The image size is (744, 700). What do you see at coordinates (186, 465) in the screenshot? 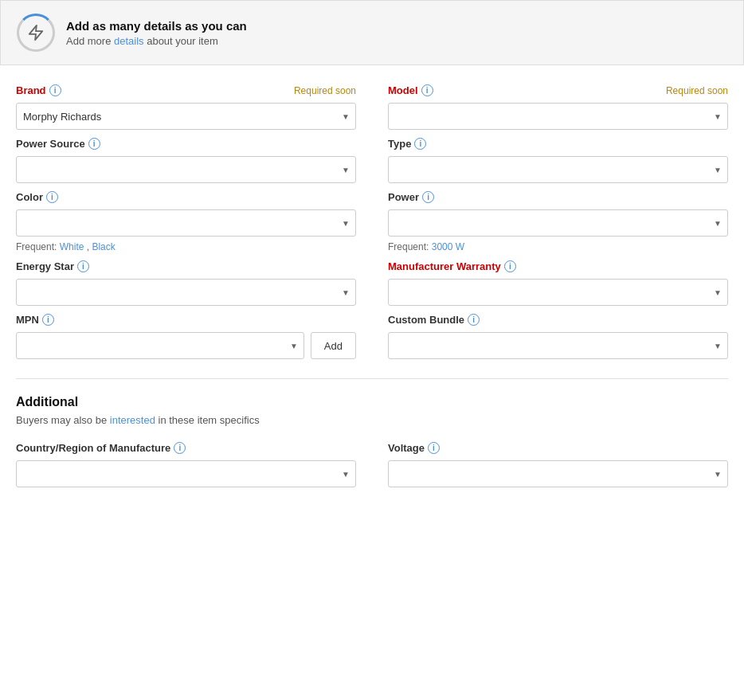
I see `field-country-region: Country/Region of Manufacture i ▼` at bounding box center [186, 465].